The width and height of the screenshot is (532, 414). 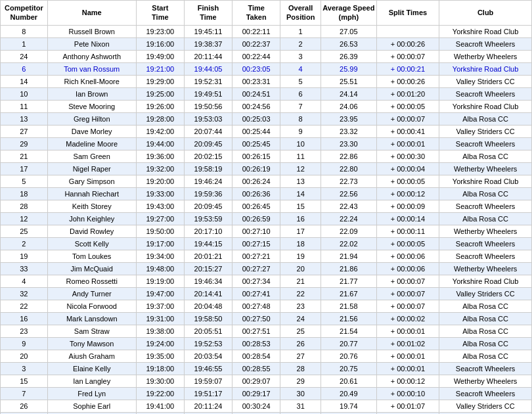 I want to click on table-row: 3Elaine Kelly19:18:0019:46:5500:28:55282…, so click(x=267, y=368).